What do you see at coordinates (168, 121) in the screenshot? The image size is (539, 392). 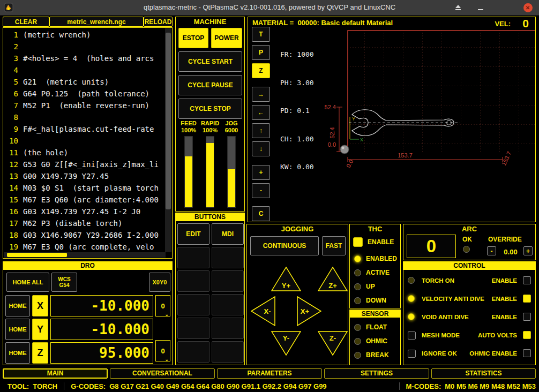 I see `gcode-vscroll-thumb` at bounding box center [168, 121].